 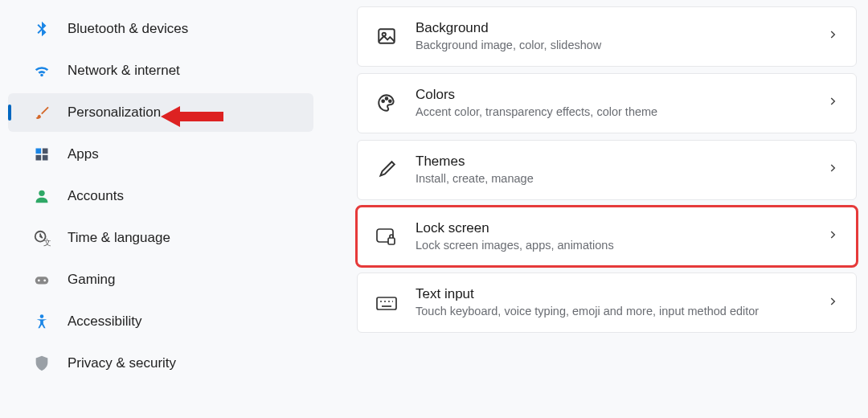 I want to click on card-subtitle: Accent color, transparency effects, colo…, so click(x=616, y=113).